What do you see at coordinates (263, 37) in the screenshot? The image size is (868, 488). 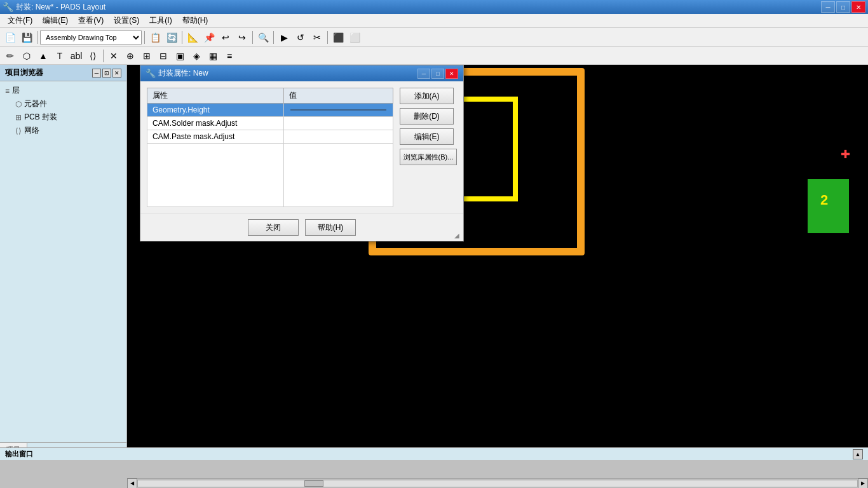 I see `zoom-out-button: 🔍` at bounding box center [263, 37].